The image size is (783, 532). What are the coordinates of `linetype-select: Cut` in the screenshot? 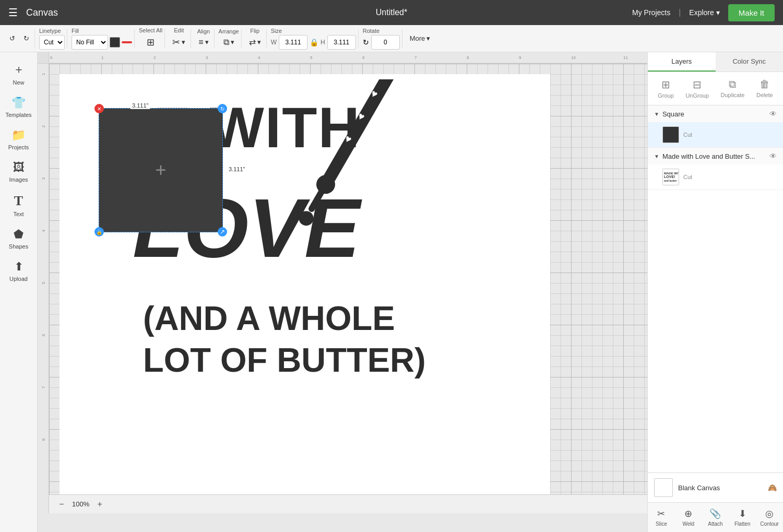 It's located at (52, 42).